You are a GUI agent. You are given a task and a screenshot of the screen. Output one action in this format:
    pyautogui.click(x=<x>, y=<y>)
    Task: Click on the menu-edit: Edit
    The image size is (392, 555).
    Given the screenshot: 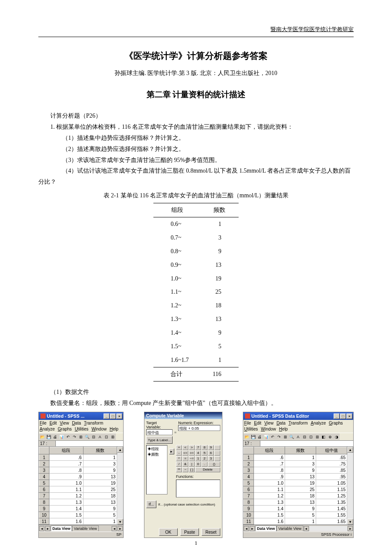 What is the action you would take?
    pyautogui.click(x=53, y=423)
    